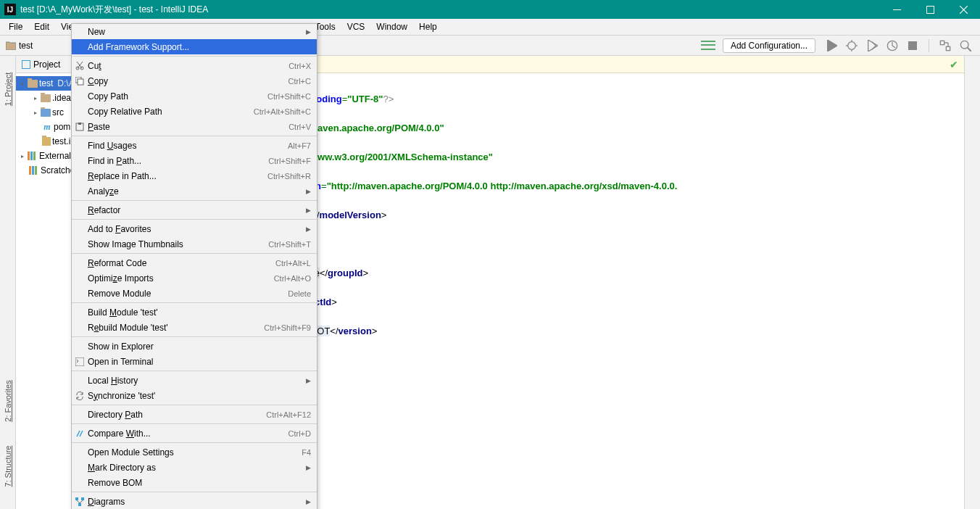 Image resolution: width=980 pixels, height=509 pixels. Describe the element at coordinates (42, 27) in the screenshot. I see `menu-edit: Edit` at that location.